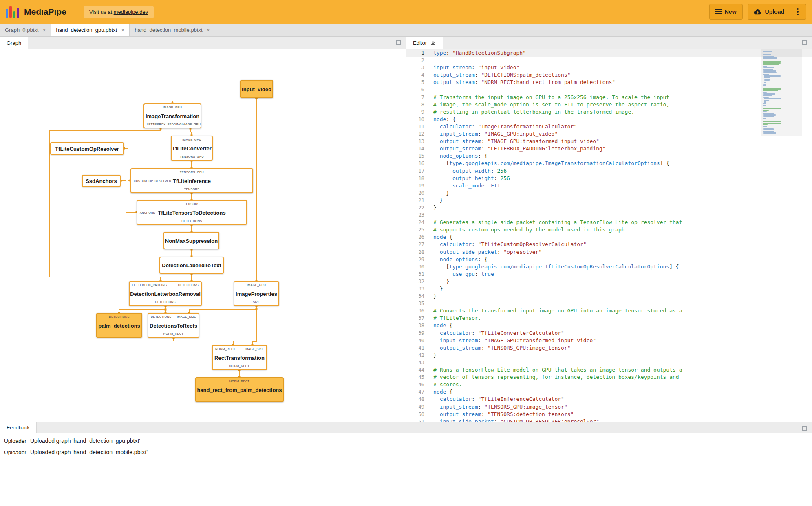 This screenshot has width=812, height=506. Describe the element at coordinates (192, 181) in the screenshot. I see `node-title: TfLiteInference` at that location.